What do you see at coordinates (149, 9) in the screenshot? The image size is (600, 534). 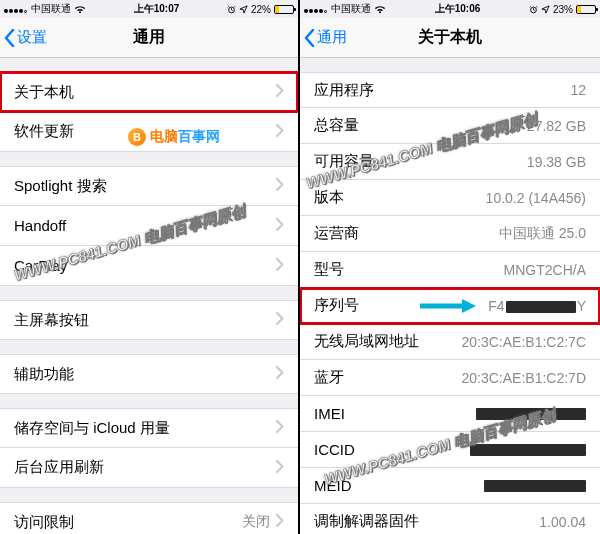 I see `status-bar: 中国联通 上午10:07 22%` at bounding box center [149, 9].